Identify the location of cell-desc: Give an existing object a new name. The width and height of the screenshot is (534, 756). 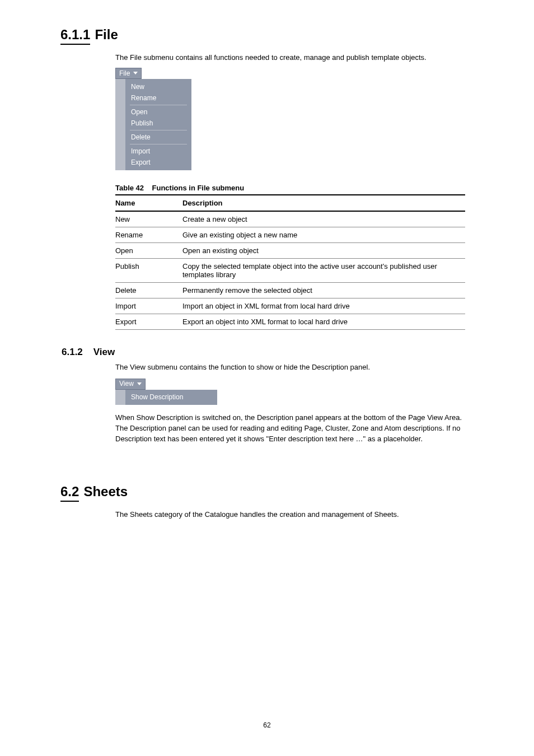
(324, 235).